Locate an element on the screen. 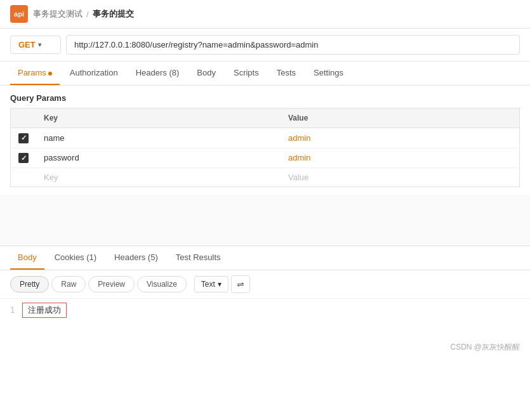  col-header-value: Value is located at coordinates (400, 118).